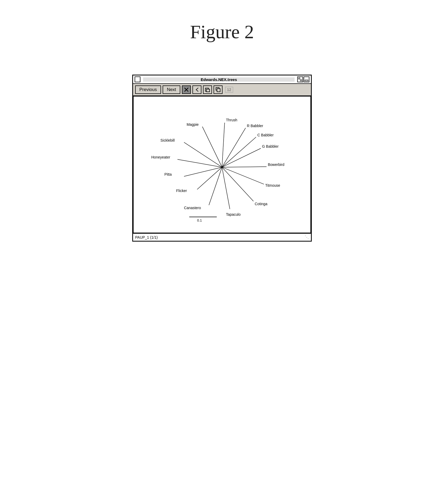  What do you see at coordinates (306, 79) in the screenshot?
I see `collapse-button` at bounding box center [306, 79].